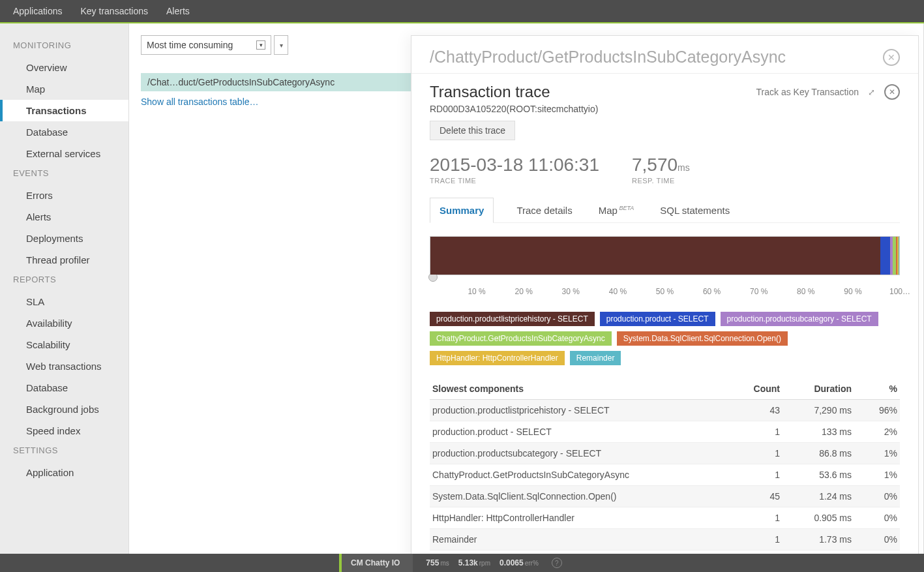 This screenshot has width=924, height=572. Describe the element at coordinates (514, 181) in the screenshot. I see `trace-time-label: TRACE TIME` at that location.